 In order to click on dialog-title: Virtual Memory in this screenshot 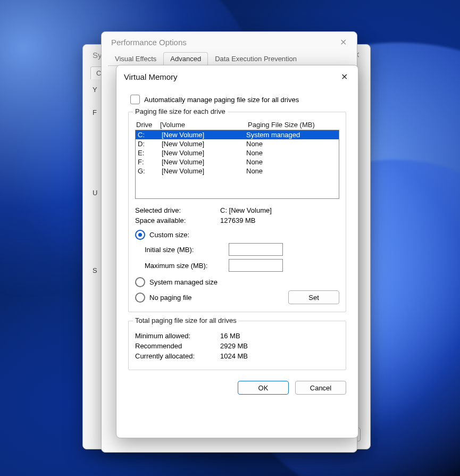, I will do `click(151, 77)`.